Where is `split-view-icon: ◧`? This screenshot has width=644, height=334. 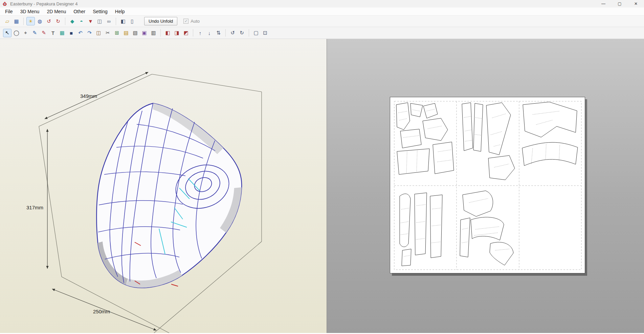
split-view-icon: ◧ is located at coordinates (123, 21).